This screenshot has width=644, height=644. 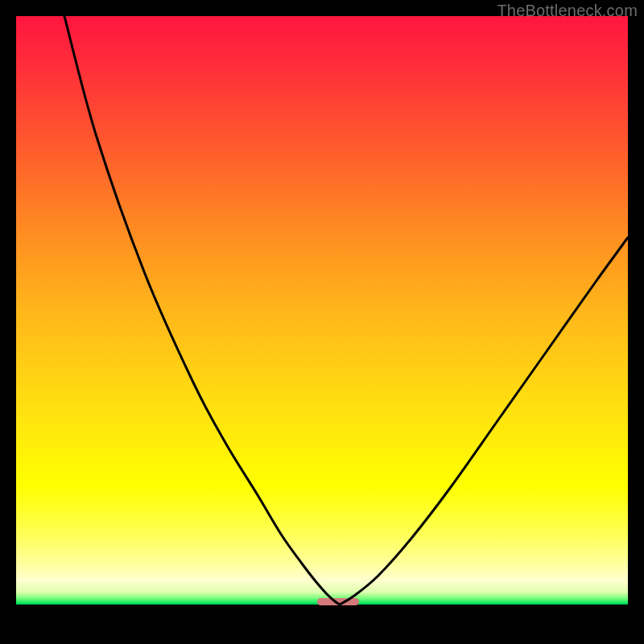 What do you see at coordinates (322, 615) in the screenshot?
I see `bottom-black-strip` at bounding box center [322, 615].